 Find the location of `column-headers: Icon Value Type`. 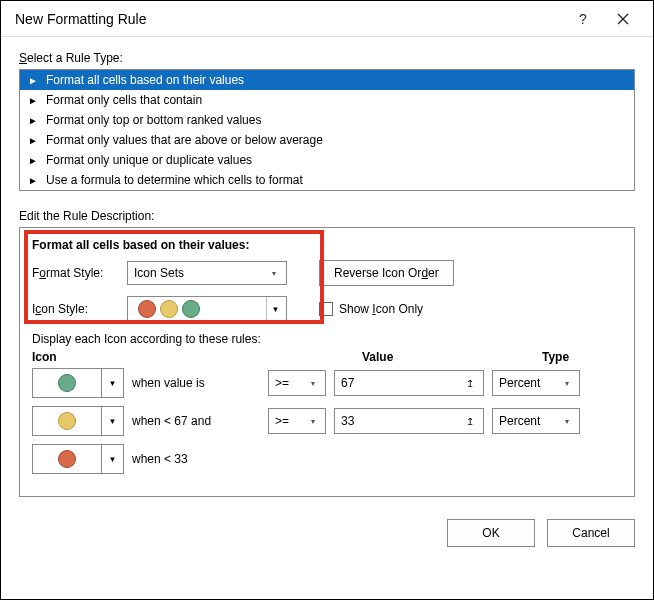

column-headers: Icon Value Type is located at coordinates (327, 357).